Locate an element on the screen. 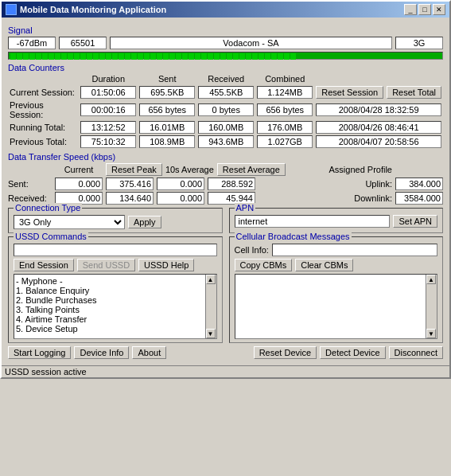  ussd-textarea is located at coordinates (110, 306).